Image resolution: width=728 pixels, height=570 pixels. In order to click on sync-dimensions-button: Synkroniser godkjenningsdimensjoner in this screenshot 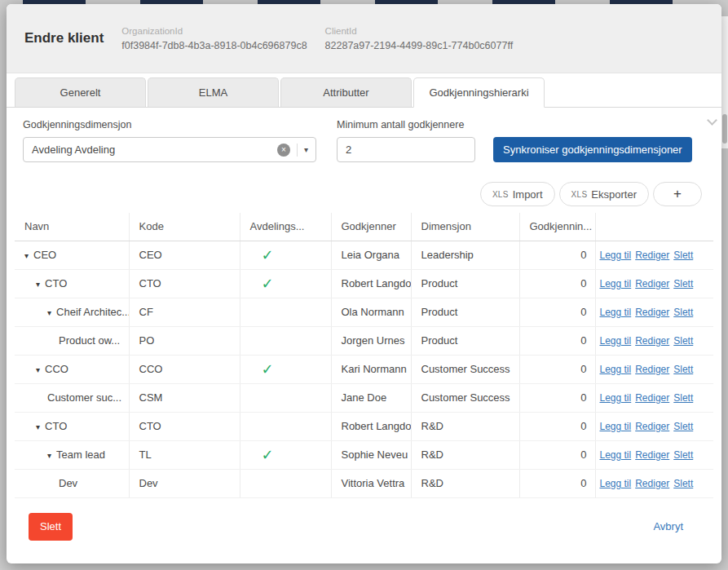, I will do `click(593, 150)`.